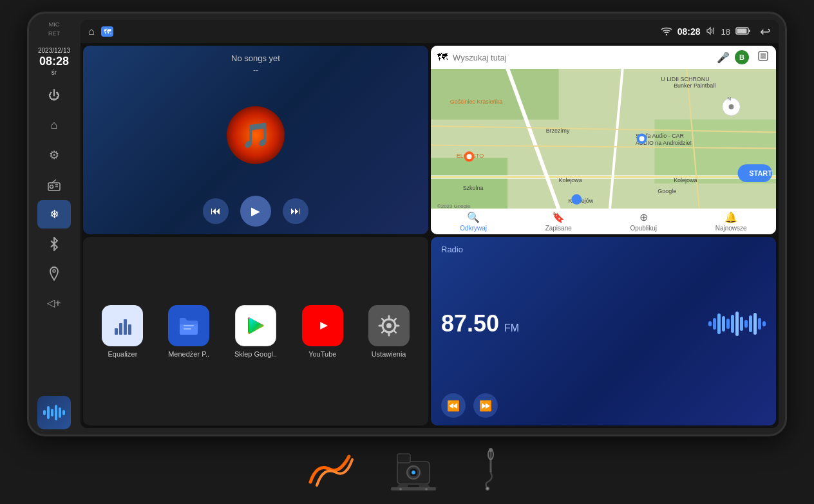 The width and height of the screenshot is (814, 504). Describe the element at coordinates (486, 406) in the screenshot. I see `radio-forward-button: ⏩` at that location.